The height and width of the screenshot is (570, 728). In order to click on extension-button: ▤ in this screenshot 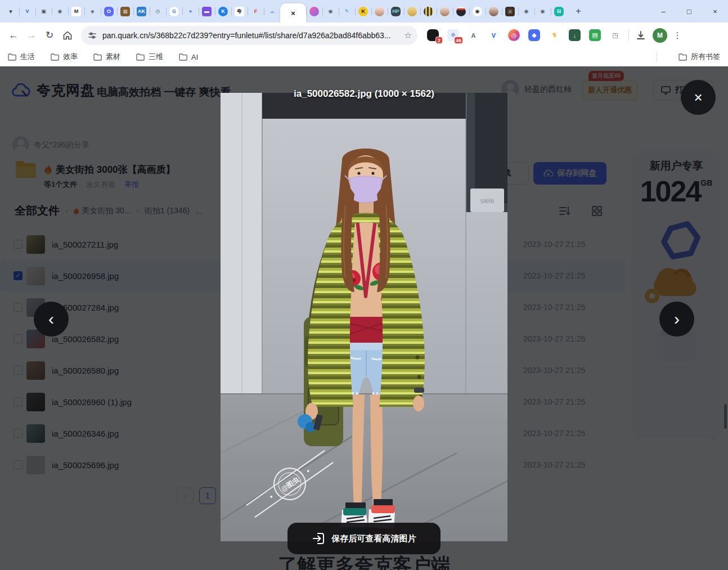, I will do `click(595, 35)`.